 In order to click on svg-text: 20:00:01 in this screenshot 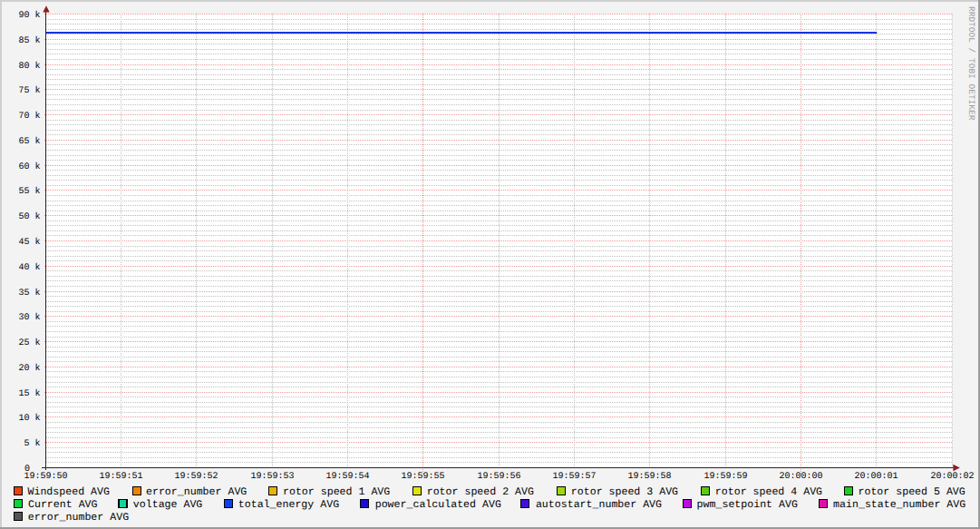, I will do `click(876, 477)`.